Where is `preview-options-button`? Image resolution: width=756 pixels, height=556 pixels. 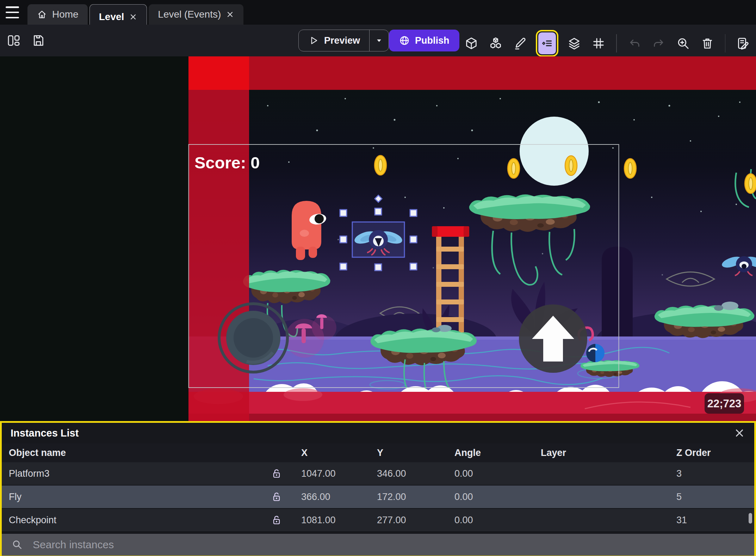
preview-options-button is located at coordinates (379, 41).